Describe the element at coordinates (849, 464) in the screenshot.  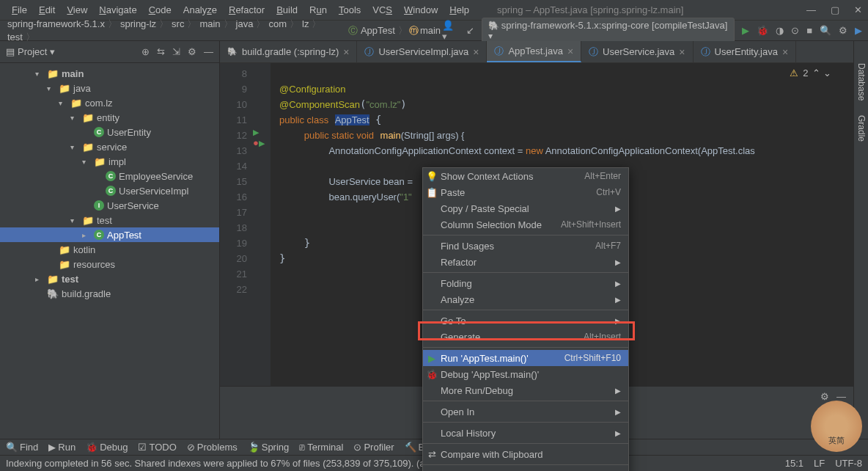
I see `encoding: UTF-8` at that location.